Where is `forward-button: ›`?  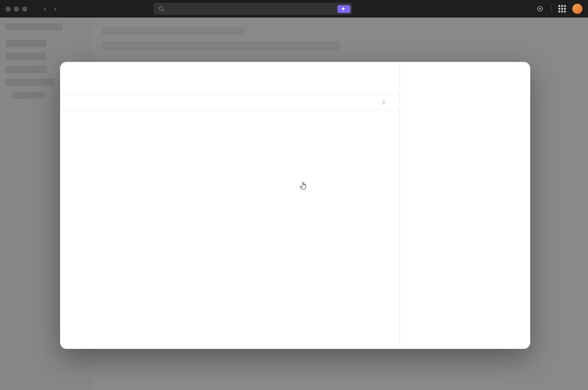 forward-button: › is located at coordinates (55, 9).